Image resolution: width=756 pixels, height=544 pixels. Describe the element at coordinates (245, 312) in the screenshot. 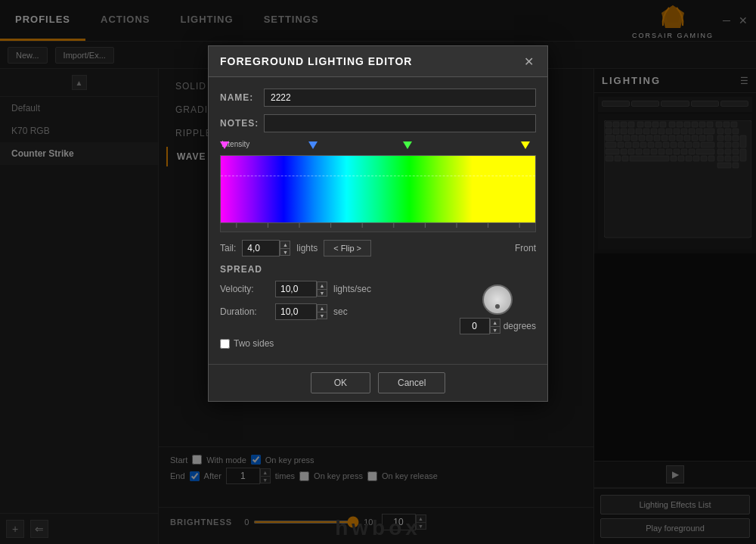

I see `duration-label: Duration:` at that location.